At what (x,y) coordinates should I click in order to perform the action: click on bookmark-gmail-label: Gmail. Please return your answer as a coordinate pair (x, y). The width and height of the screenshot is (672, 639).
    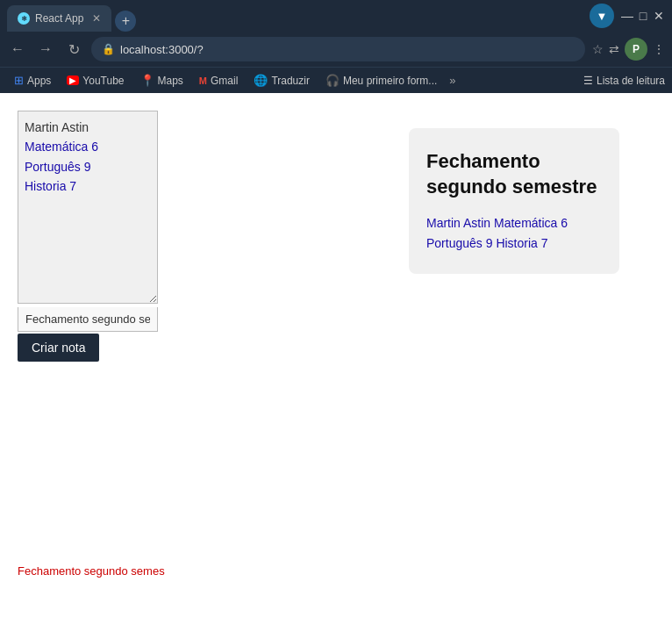
    Looking at the image, I should click on (225, 81).